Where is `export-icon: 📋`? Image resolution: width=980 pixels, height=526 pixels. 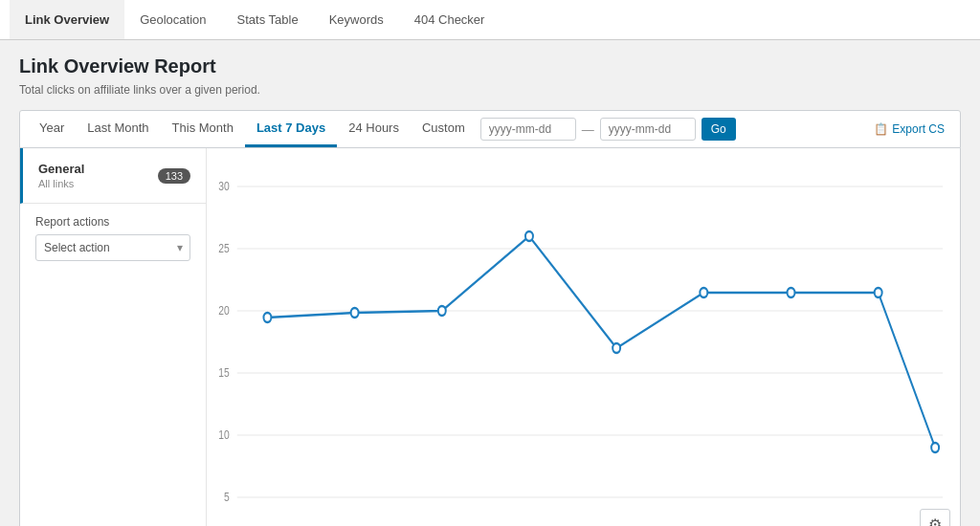 export-icon: 📋 is located at coordinates (880, 129).